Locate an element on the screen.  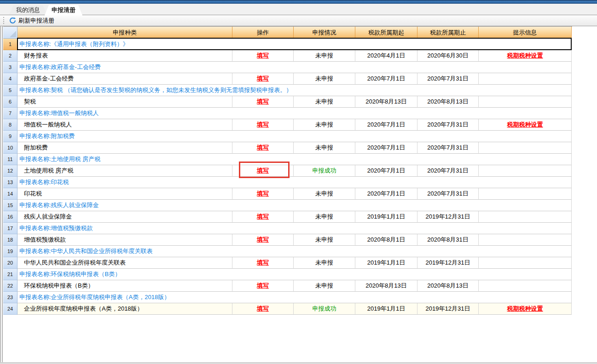
report-category-cell: 申报表名称:增值税预缴税款 is located at coordinates (295, 228).